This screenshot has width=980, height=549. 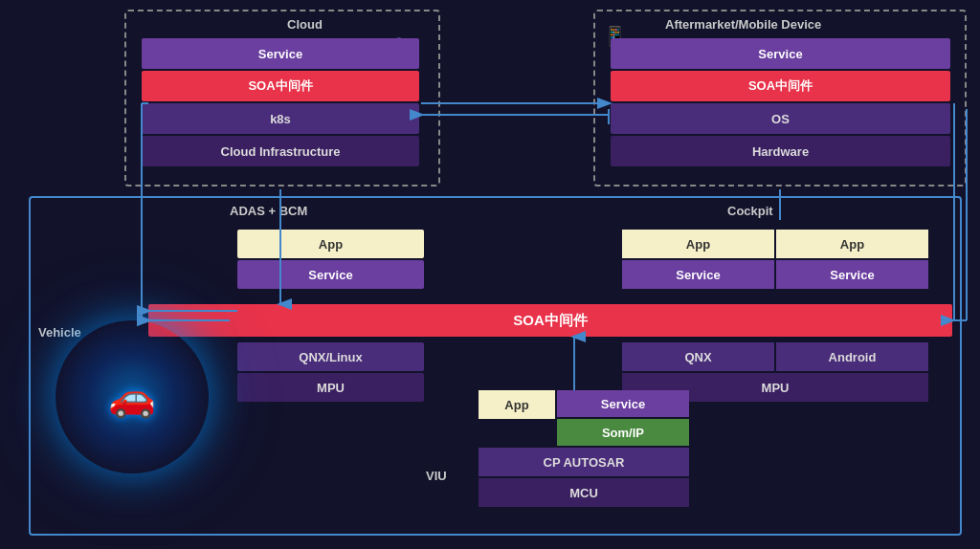 I want to click on cockpit-android: Android, so click(x=852, y=357).